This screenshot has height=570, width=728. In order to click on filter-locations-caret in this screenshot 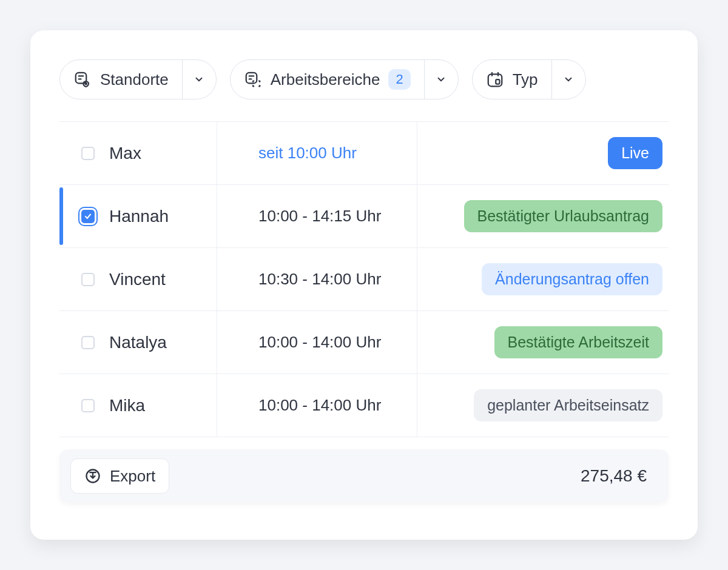, I will do `click(199, 79)`.